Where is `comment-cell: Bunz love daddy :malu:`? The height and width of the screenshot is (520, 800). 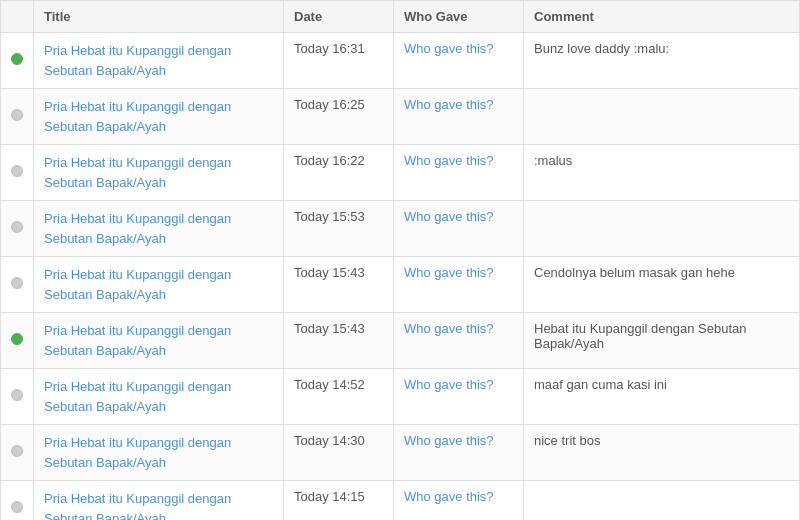 comment-cell: Bunz love daddy :malu: is located at coordinates (662, 61).